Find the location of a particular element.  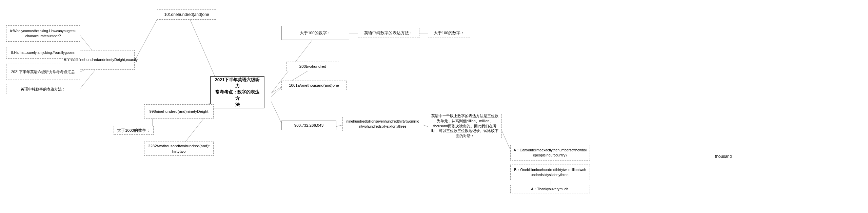

node-2021-summary: 大于100的数字： is located at coordinates (315, 33).